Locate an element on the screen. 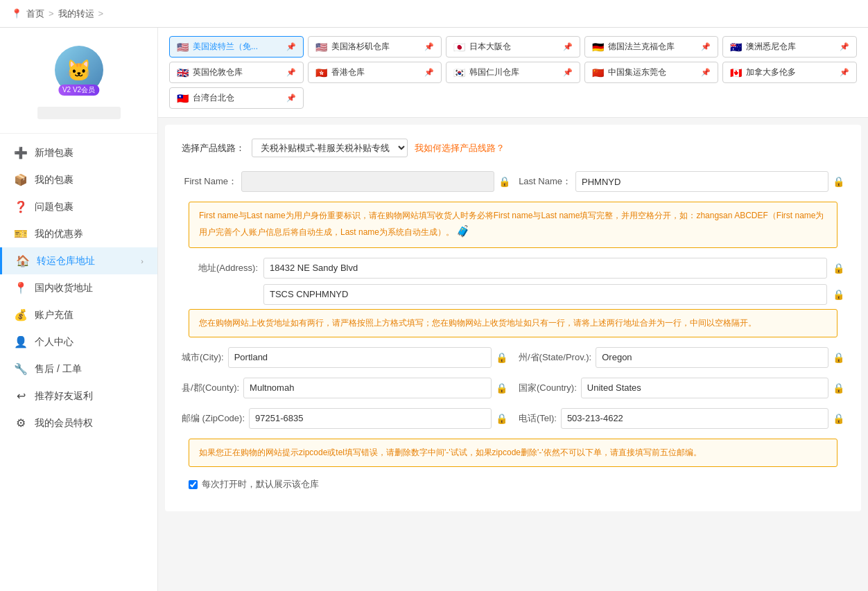  zip-label: 邮编 (ZipCode): is located at coordinates (214, 418).